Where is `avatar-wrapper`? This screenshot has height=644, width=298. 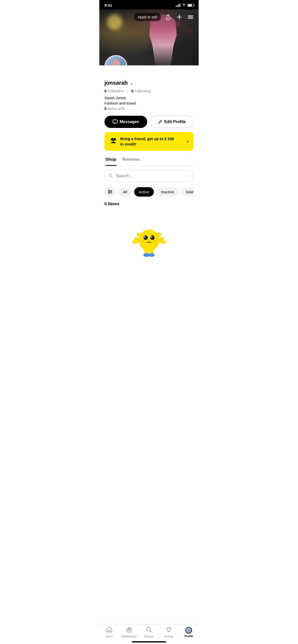 avatar-wrapper is located at coordinates (116, 60).